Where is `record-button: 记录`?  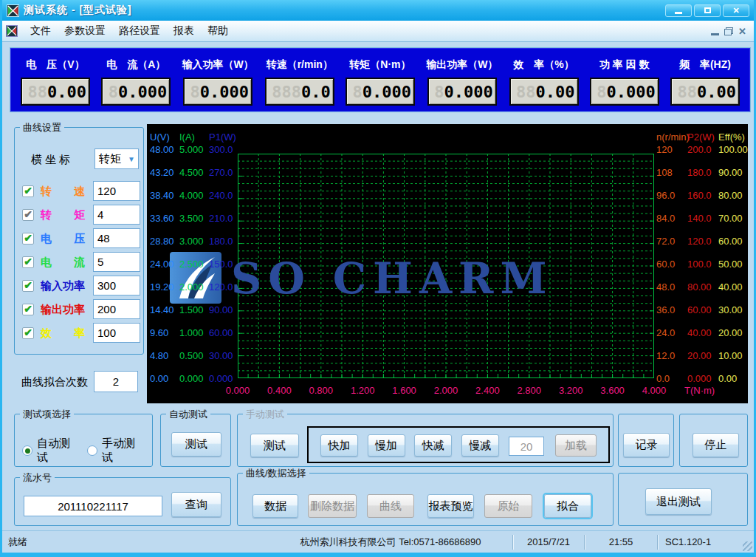
record-button: 记录 is located at coordinates (647, 445).